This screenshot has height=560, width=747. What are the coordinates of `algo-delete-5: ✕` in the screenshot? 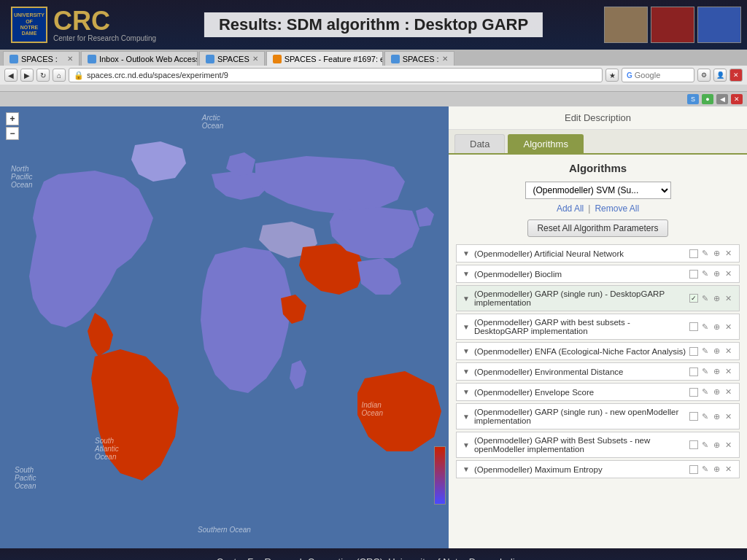 It's located at (728, 372).